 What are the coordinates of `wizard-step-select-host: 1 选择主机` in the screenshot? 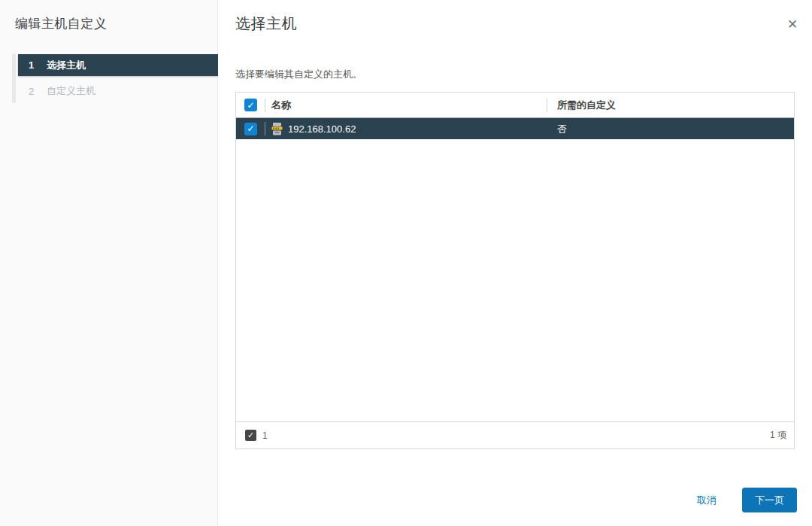 It's located at (118, 65).